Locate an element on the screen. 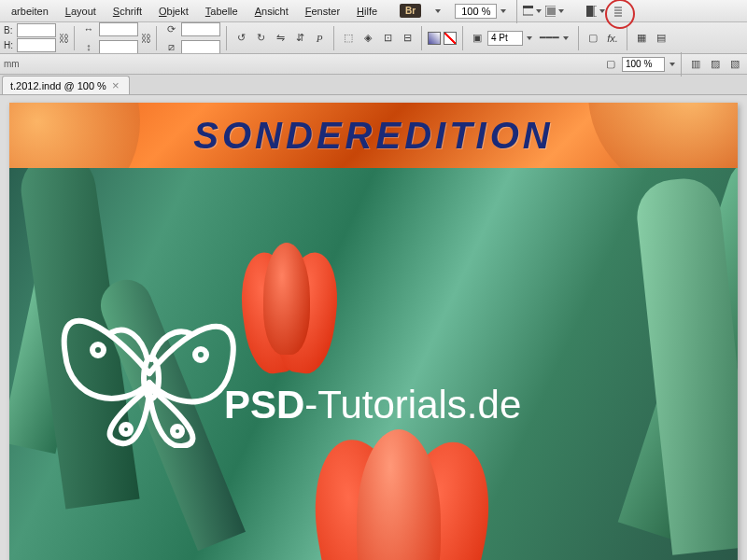  document-tab-title: t.2012.indd @ 100 % is located at coordinates (58, 86).